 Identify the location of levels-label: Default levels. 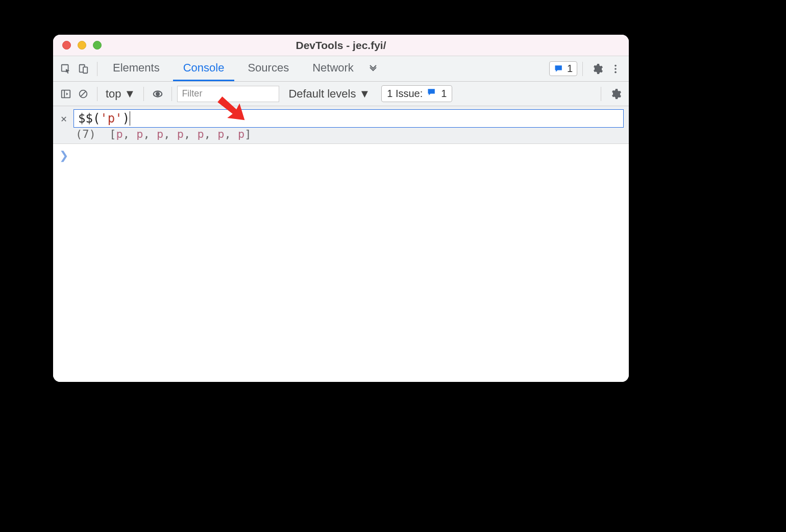
(322, 94).